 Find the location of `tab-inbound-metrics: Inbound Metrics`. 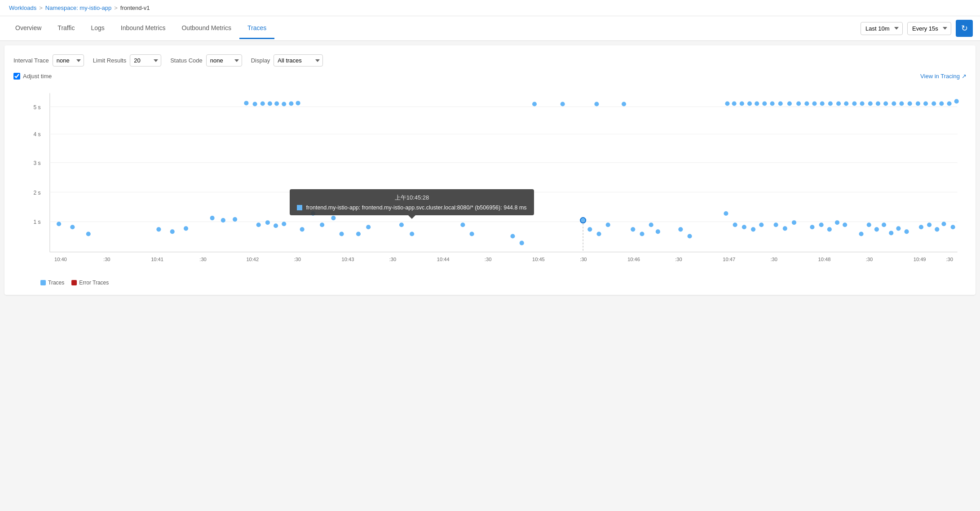

tab-inbound-metrics: Inbound Metrics is located at coordinates (143, 29).